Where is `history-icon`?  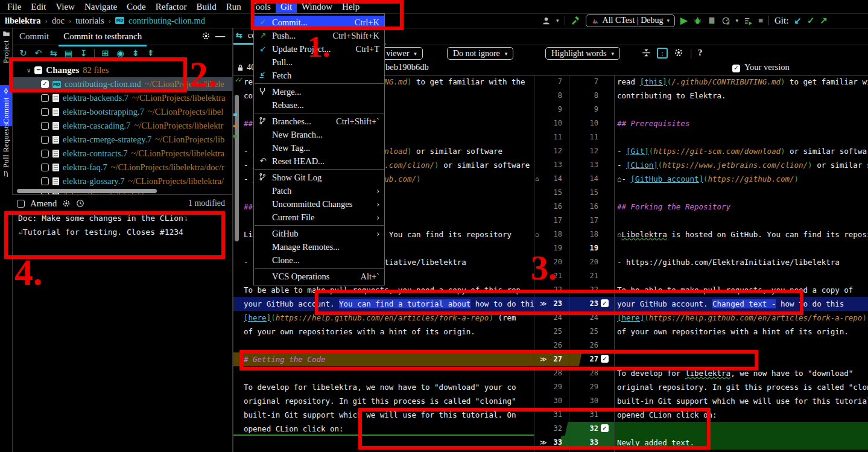
history-icon is located at coordinates (80, 203).